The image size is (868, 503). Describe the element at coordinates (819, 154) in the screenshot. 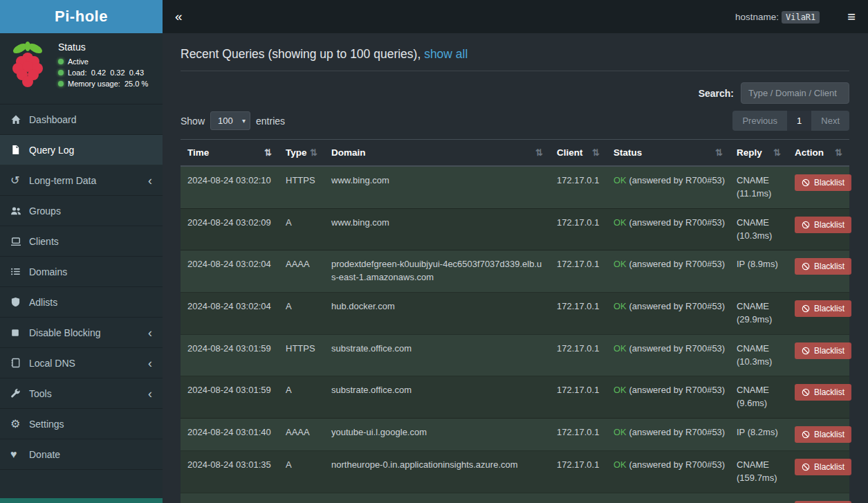

I see `column-header-action: Action⇅` at that location.